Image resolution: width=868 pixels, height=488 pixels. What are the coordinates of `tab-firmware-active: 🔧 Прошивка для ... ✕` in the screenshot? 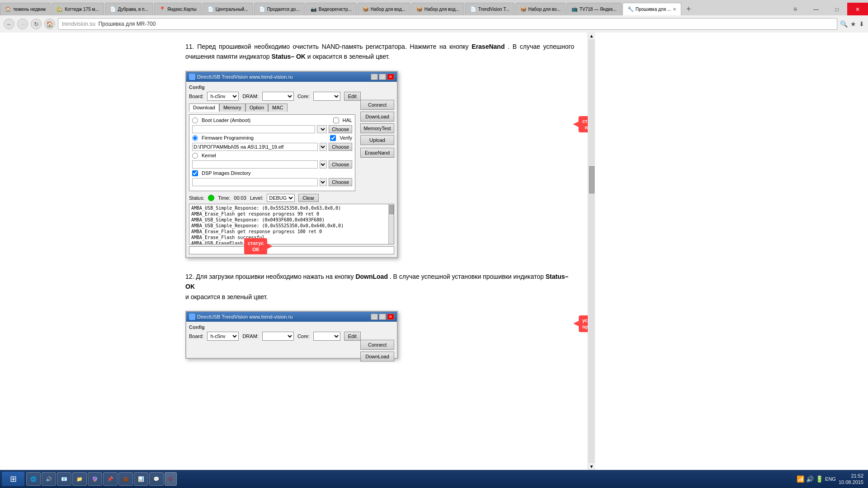 It's located at (652, 9).